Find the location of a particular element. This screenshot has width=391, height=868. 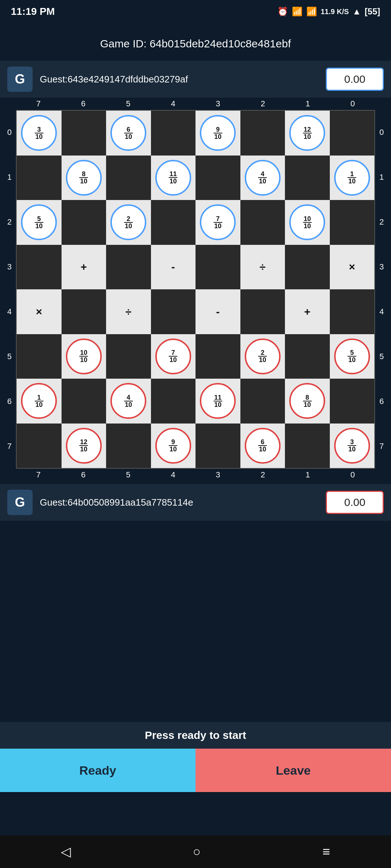

game-piece-red: 110 is located at coordinates (39, 401).